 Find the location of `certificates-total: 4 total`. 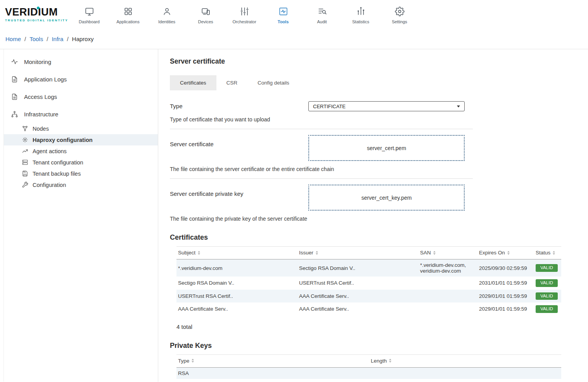

certificates-total: 4 total is located at coordinates (382, 327).